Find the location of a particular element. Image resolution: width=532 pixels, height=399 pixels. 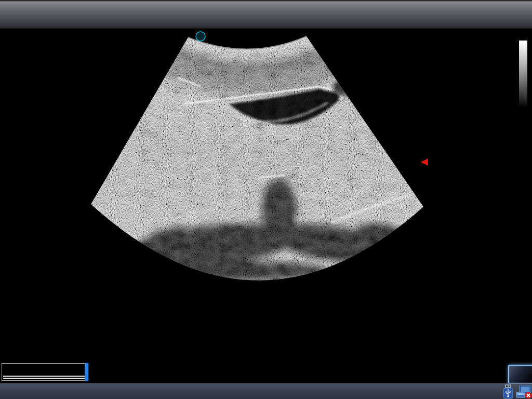

cine-position-cursor is located at coordinates (87, 372).